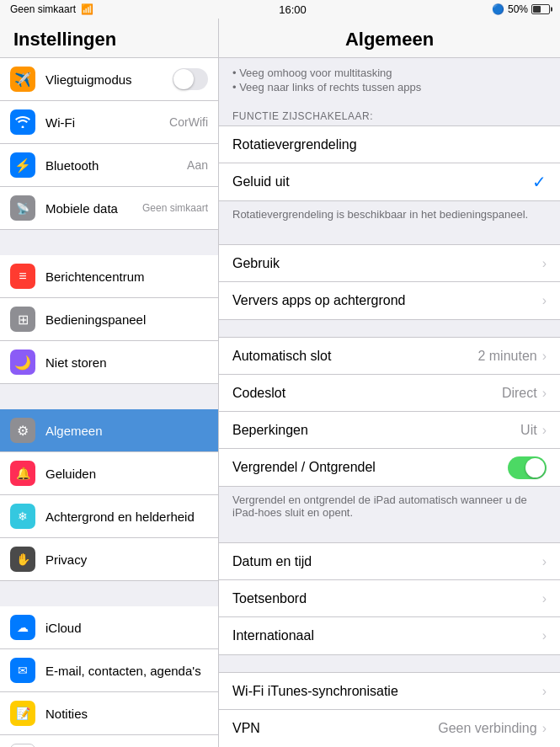 The image size is (560, 747). I want to click on codeslot-value: Direct, so click(520, 393).